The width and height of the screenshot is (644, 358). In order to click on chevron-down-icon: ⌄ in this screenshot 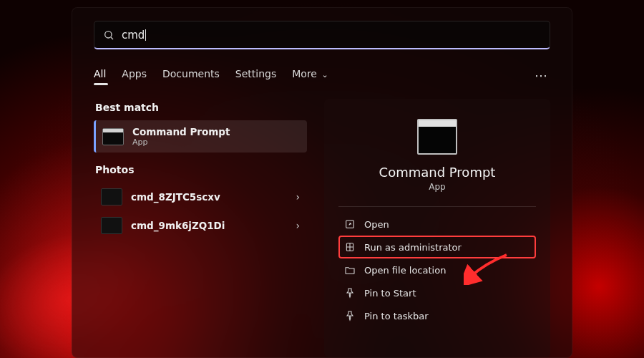, I will do `click(323, 74)`.